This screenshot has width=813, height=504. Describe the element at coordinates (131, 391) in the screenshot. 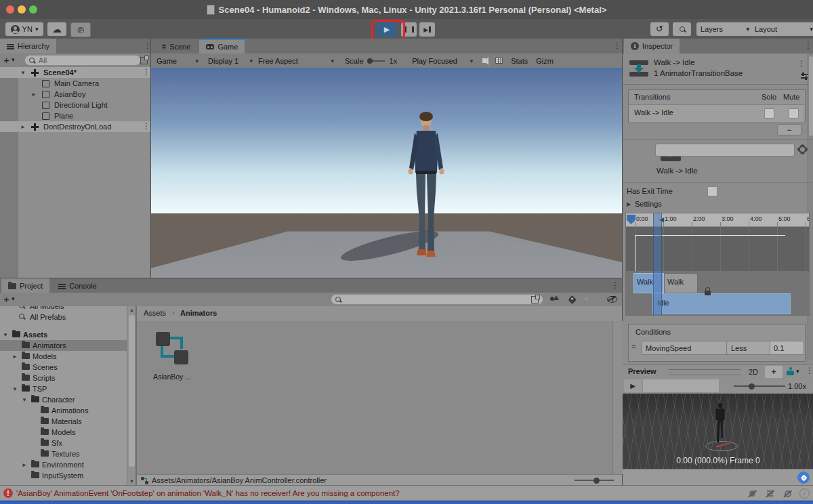

I see `scrollbar-thumb` at that location.